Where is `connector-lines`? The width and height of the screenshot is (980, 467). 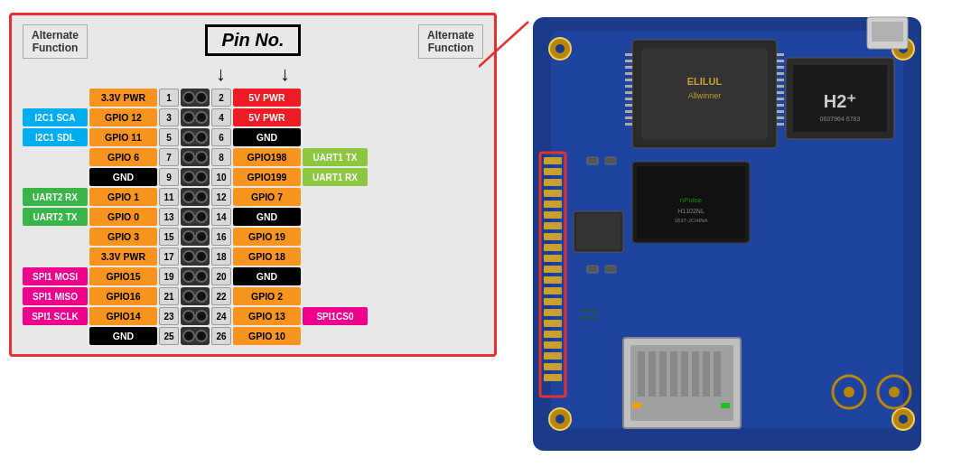
connector-lines is located at coordinates (506, 103).